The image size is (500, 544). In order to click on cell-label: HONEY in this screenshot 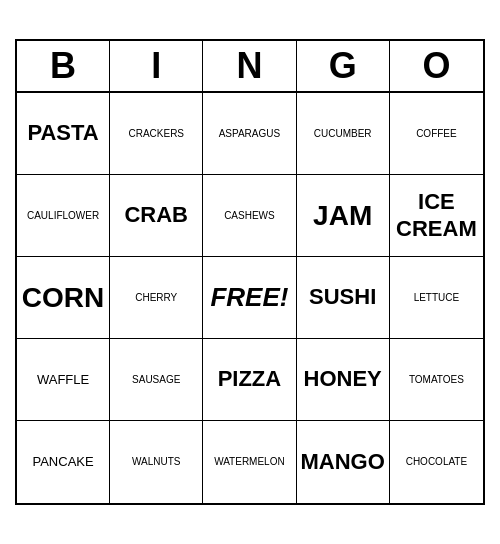, I will do `click(343, 379)`.